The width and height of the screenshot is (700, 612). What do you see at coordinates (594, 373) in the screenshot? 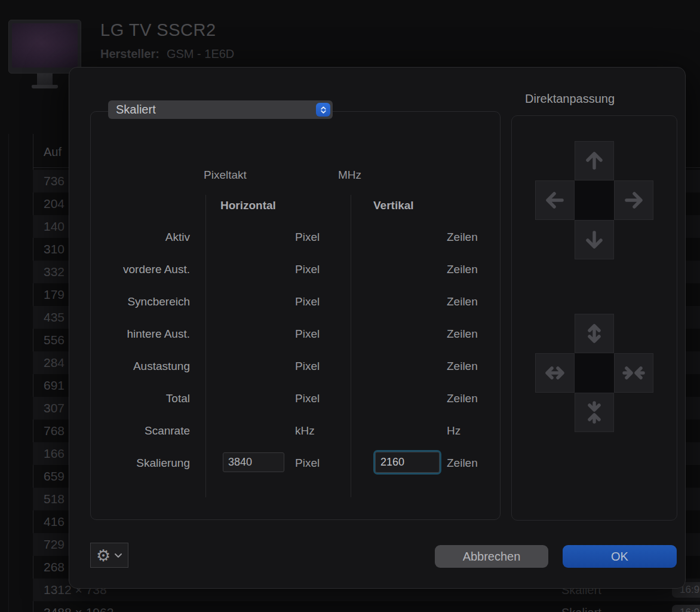
I see `size-pad` at bounding box center [594, 373].